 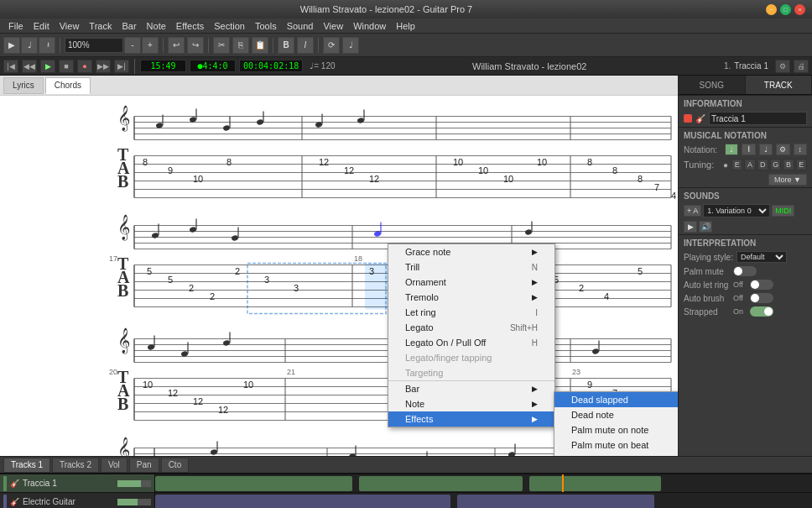 What do you see at coordinates (150, 45) in the screenshot?
I see `zoom-in-btn: +` at bounding box center [150, 45].